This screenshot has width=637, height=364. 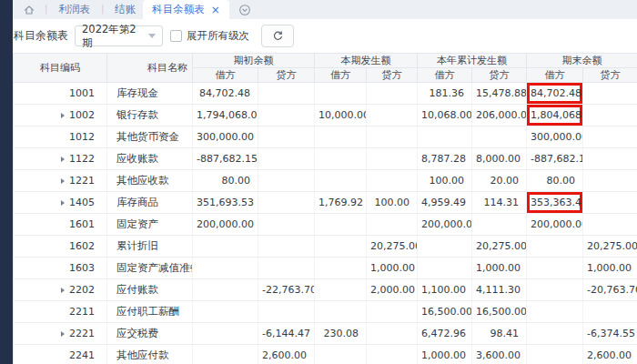 What do you see at coordinates (218, 36) in the screenshot?
I see `expand-all-label: 展开所有级次` at bounding box center [218, 36].